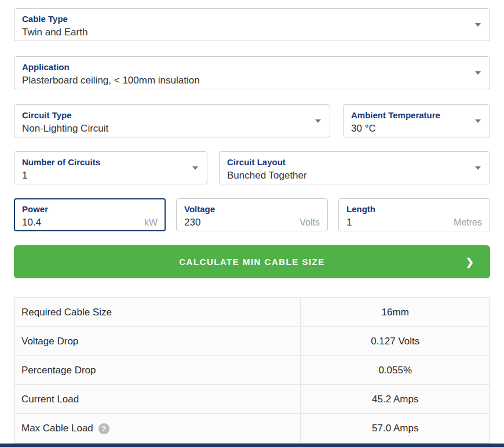 The height and width of the screenshot is (447, 504). I want to click on result-value: 0.127 Volts, so click(395, 341).